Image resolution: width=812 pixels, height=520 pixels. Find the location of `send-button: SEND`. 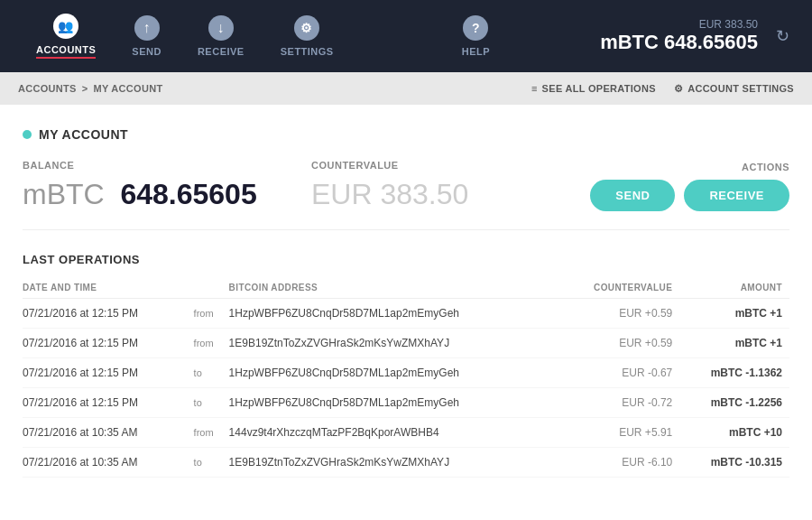

send-button: SEND is located at coordinates (632, 195).